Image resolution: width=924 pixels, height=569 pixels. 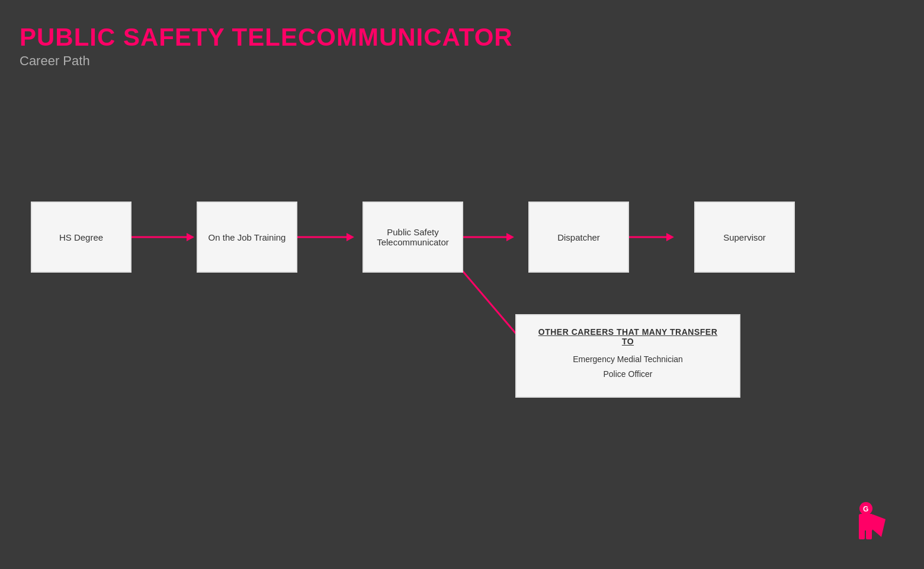 I want to click on pst-box: Public Safety Telecommunicator, so click(x=413, y=237).